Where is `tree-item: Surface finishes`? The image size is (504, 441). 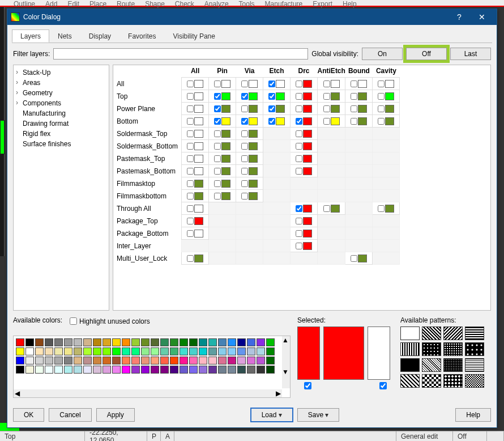 tree-item: Surface finishes is located at coordinates (61, 144).